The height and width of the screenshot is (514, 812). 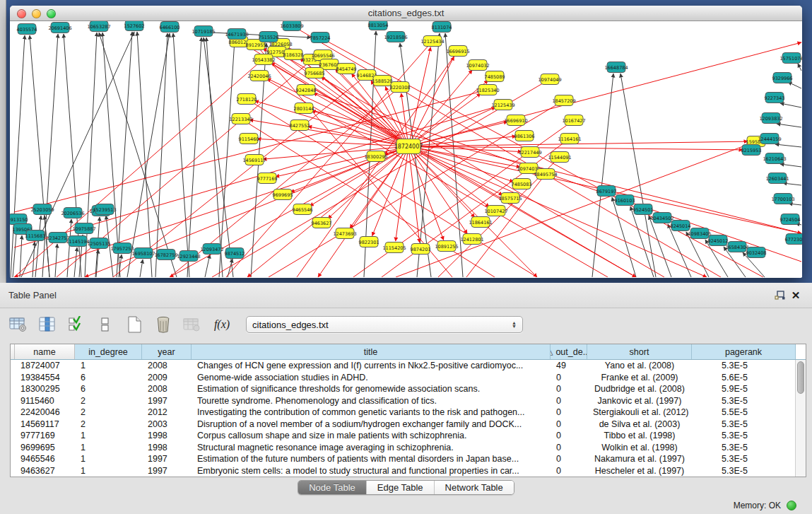 I want to click on graph-node: 12217449, so click(x=530, y=153).